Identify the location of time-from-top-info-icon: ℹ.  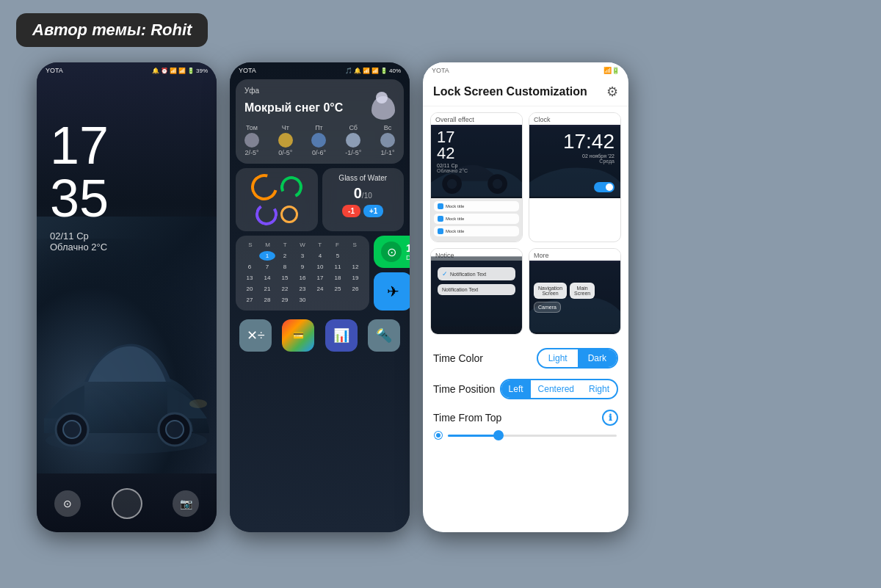
(610, 418).